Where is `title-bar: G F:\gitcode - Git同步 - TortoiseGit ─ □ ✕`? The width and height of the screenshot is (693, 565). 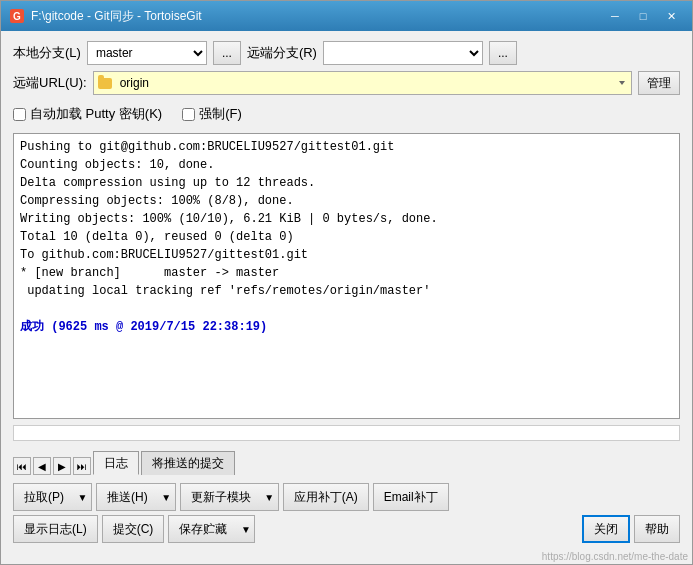 title-bar: G F:\gitcode - Git同步 - TortoiseGit ─ □ ✕ is located at coordinates (346, 16).